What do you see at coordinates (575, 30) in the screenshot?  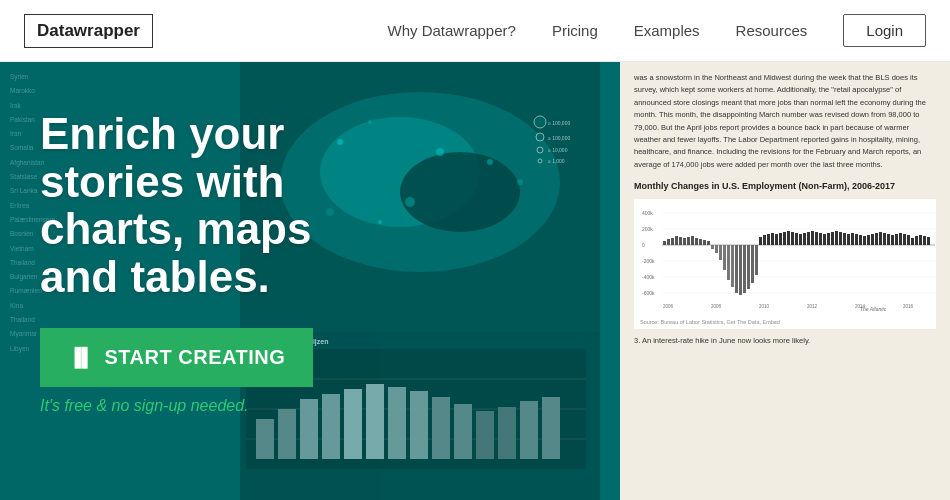 I see `nav-pricing: Pricing` at bounding box center [575, 30].